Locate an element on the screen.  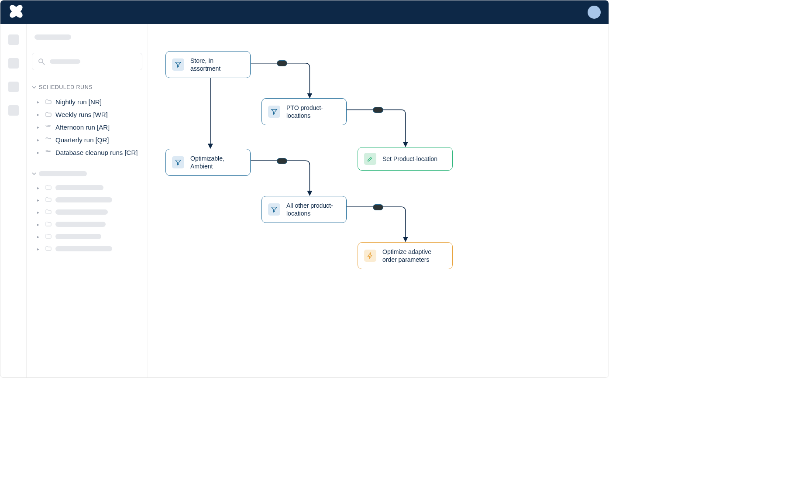
tree-label: Nightly run [NR] is located at coordinates (79, 102).